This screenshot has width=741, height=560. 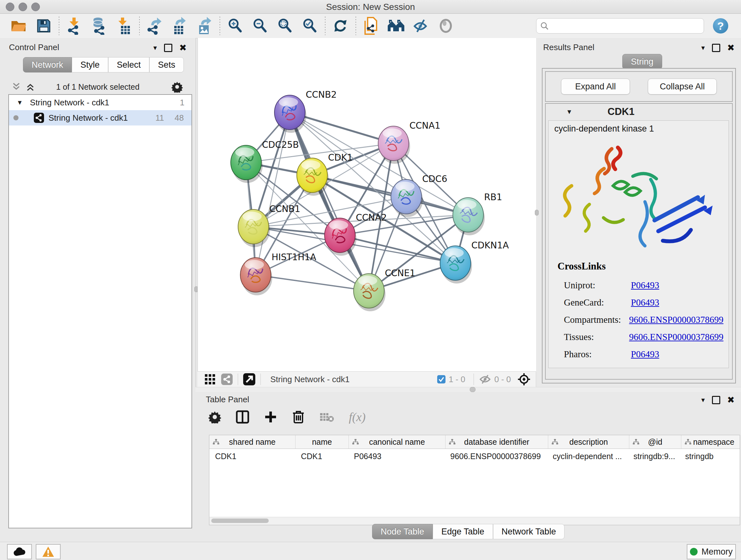 I want to click on tab-node-table: Node Table, so click(x=403, y=532).